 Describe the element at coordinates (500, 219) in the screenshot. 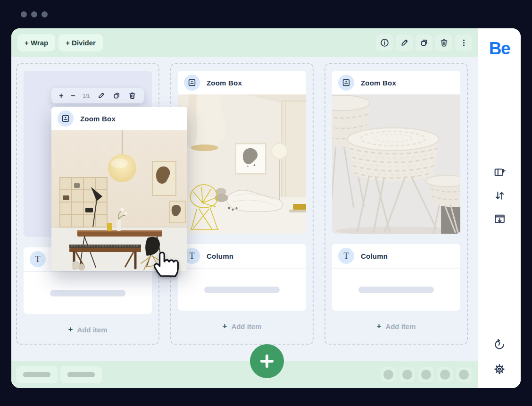

I see `insert-below-button` at that location.